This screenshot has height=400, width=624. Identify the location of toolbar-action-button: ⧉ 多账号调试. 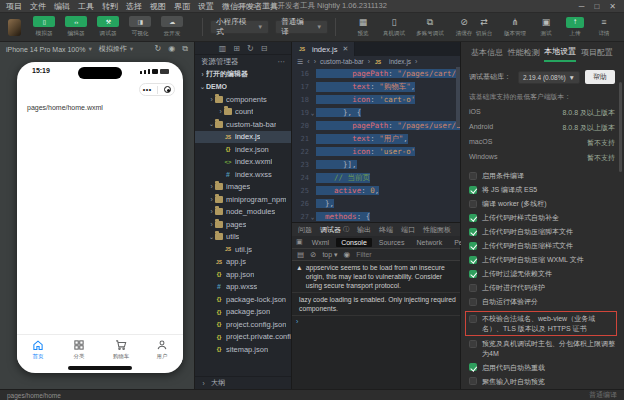
(430, 28).